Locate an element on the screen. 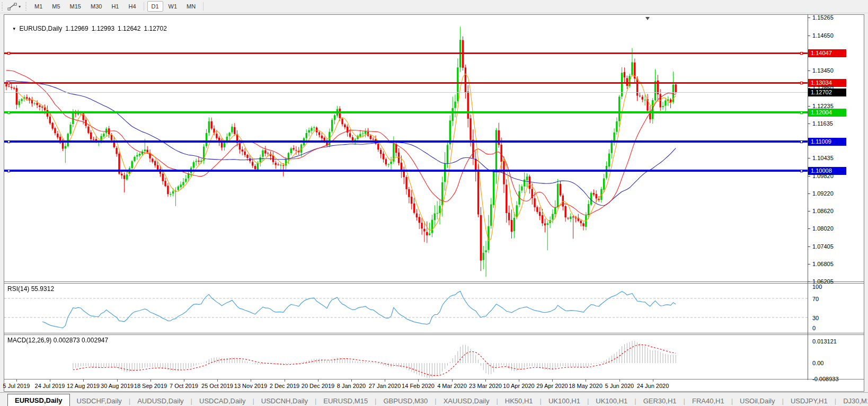  ohlc-high: 1.12993 is located at coordinates (103, 29).